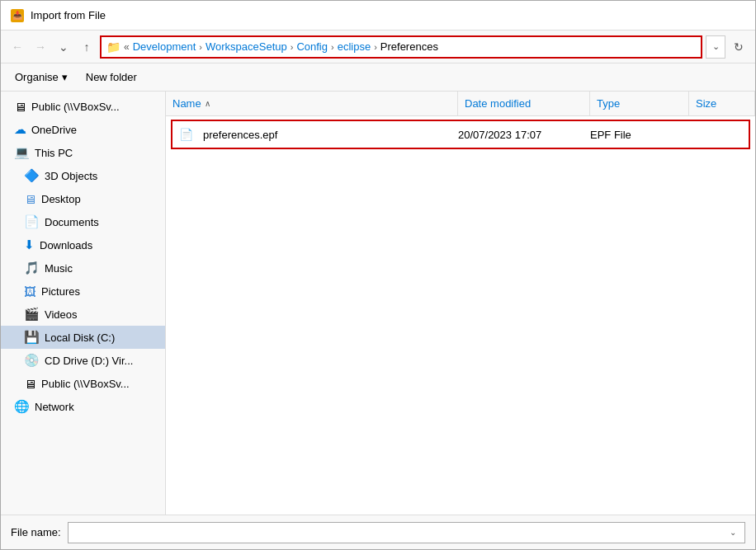  I want to click on forward-button: →, so click(40, 47).